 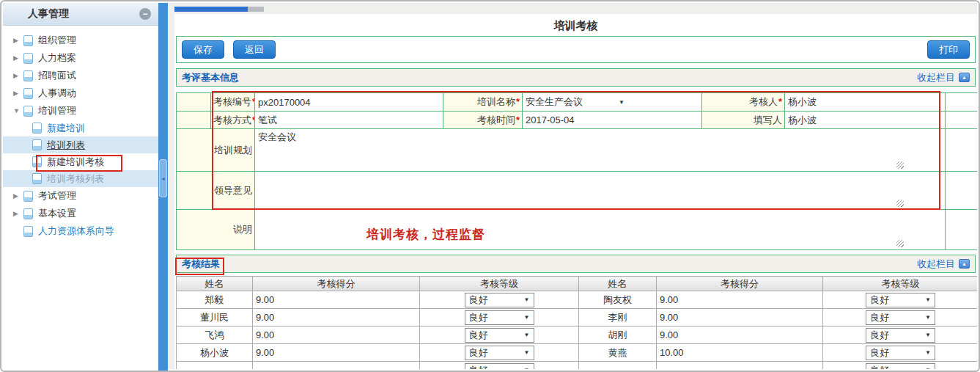 What do you see at coordinates (233, 120) in the screenshot?
I see `exam-method-label: 考核方式*` at bounding box center [233, 120].